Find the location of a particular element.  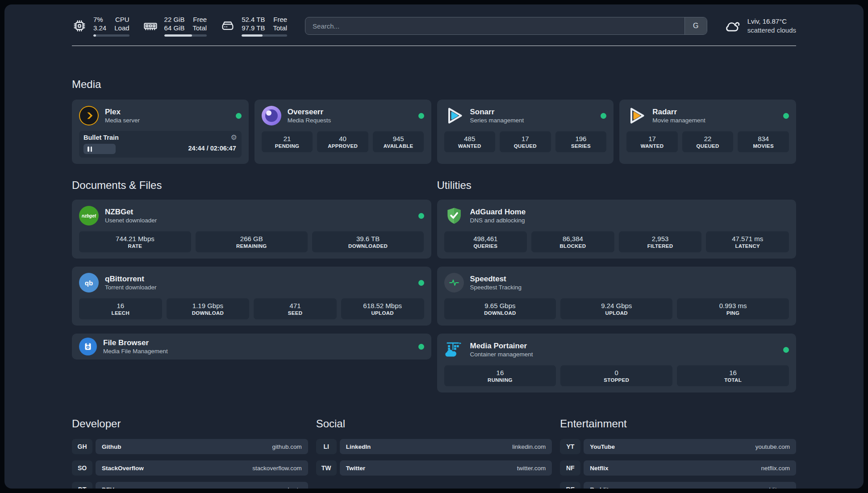

speedtest-icon is located at coordinates (454, 283).